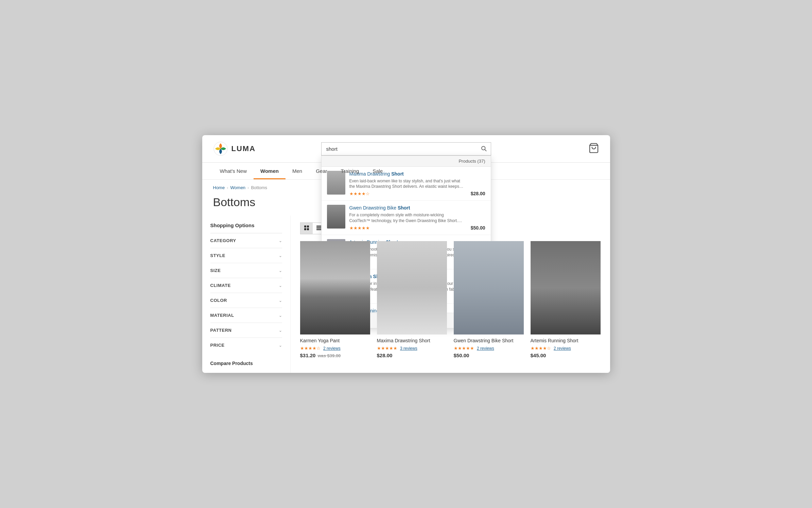 This screenshot has width=812, height=508. I want to click on result-desc-2: For a completely modern style with moist…, so click(407, 218).